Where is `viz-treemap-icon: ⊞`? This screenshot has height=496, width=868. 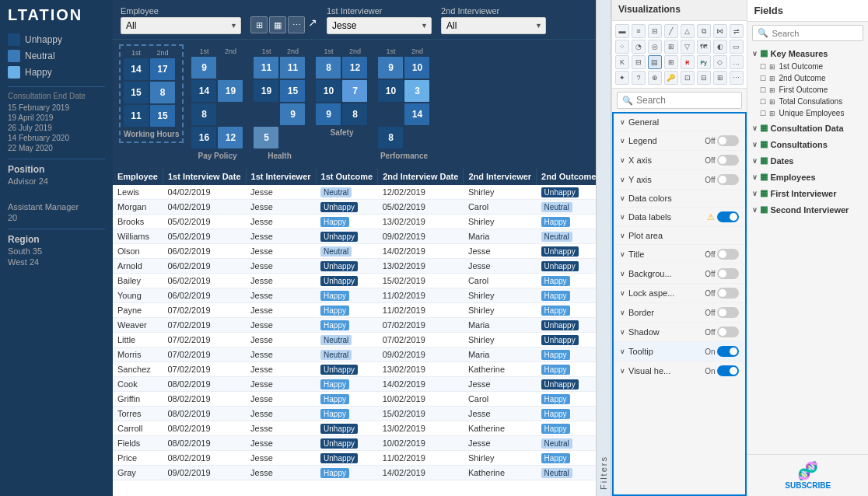 viz-treemap-icon: ⊞ is located at coordinates (671, 47).